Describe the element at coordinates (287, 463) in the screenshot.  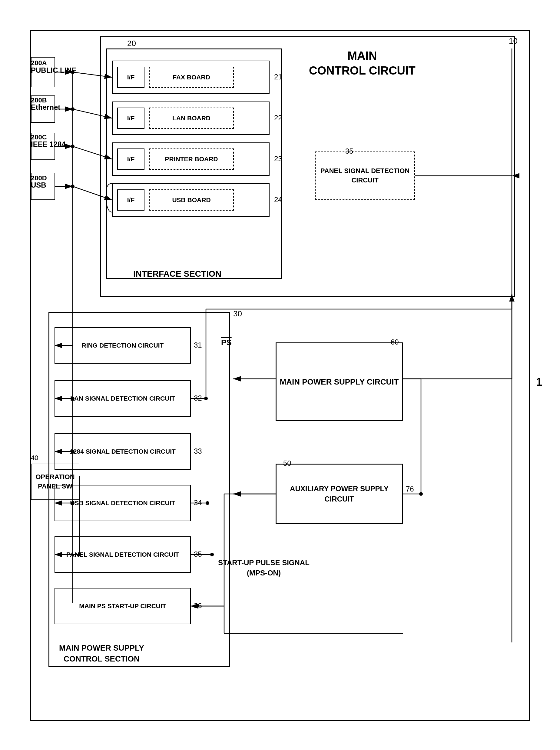
I see `ref-50: 50` at that location.